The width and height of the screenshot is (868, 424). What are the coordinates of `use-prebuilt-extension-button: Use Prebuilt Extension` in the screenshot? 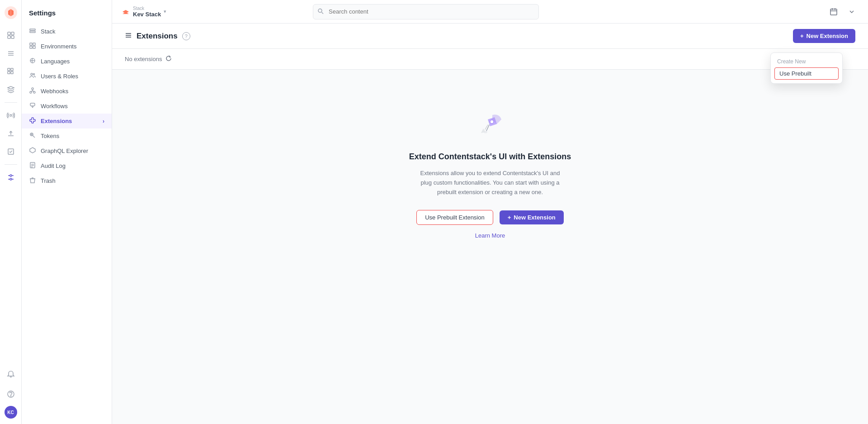 It's located at (455, 217).